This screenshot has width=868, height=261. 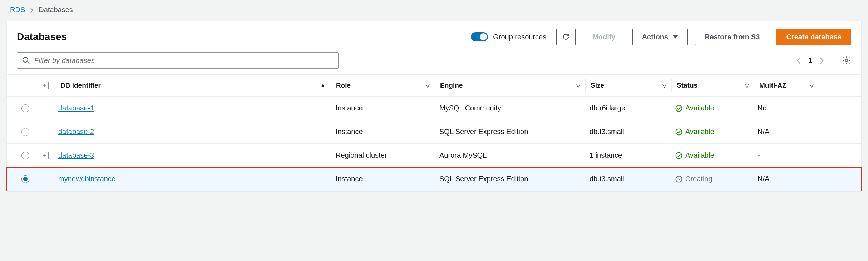 I want to click on table-row: database-1InstanceMySQL Communitydb.r6i.…, so click(x=434, y=108).